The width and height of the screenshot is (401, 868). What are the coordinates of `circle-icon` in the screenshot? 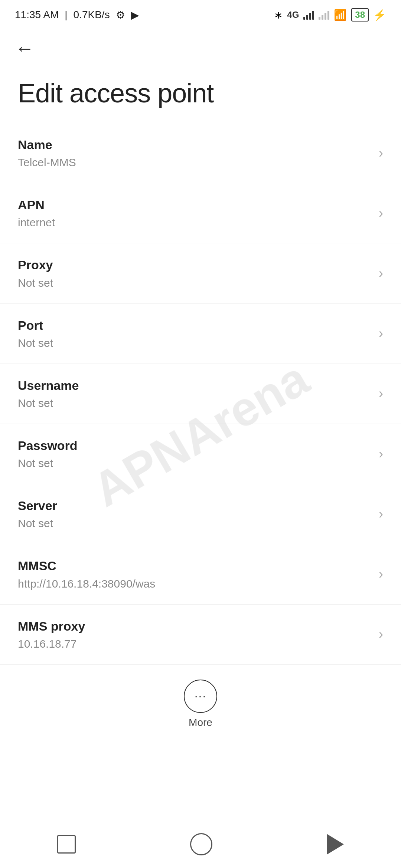 It's located at (201, 844).